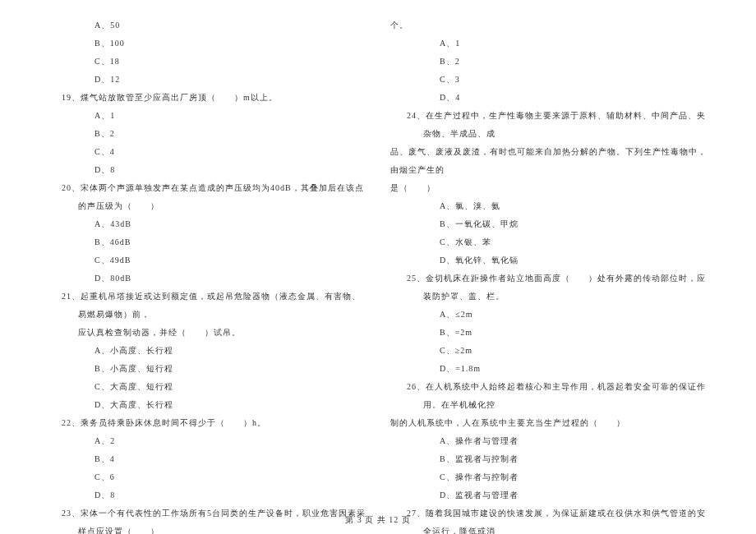 The width and height of the screenshot is (756, 534). Describe the element at coordinates (551, 161) in the screenshot. I see `question-24-line2: 品、废气、废液及废渣，有时也可能来自加热分解的产物。下列生产性毒物中，由烟尘产生…` at that location.